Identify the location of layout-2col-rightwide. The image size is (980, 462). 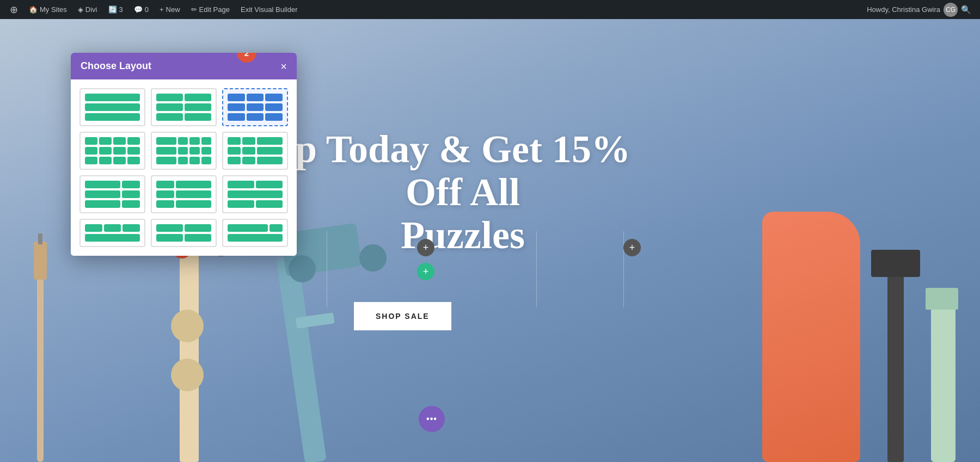
(184, 194).